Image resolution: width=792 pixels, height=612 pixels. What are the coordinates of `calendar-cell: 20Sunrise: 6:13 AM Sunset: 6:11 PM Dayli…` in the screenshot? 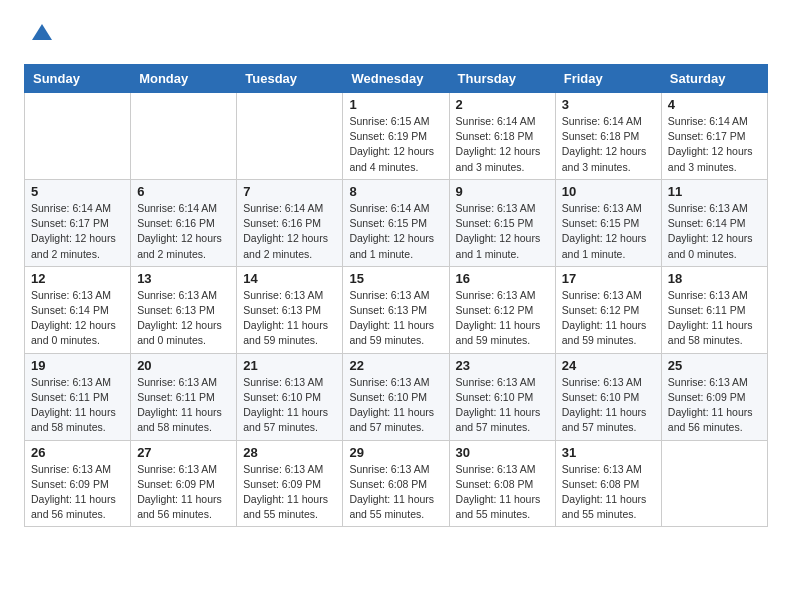 It's located at (184, 396).